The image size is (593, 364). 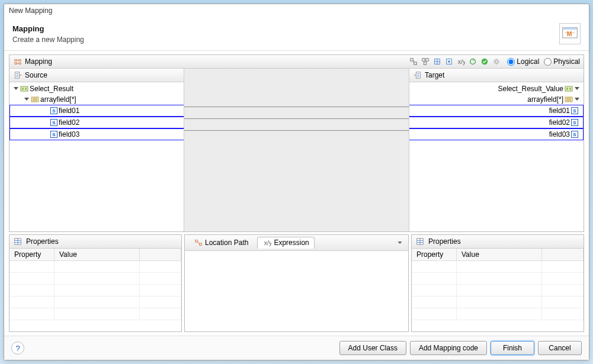 What do you see at coordinates (296, 11) in the screenshot?
I see `window-title: New Mapping` at bounding box center [296, 11].